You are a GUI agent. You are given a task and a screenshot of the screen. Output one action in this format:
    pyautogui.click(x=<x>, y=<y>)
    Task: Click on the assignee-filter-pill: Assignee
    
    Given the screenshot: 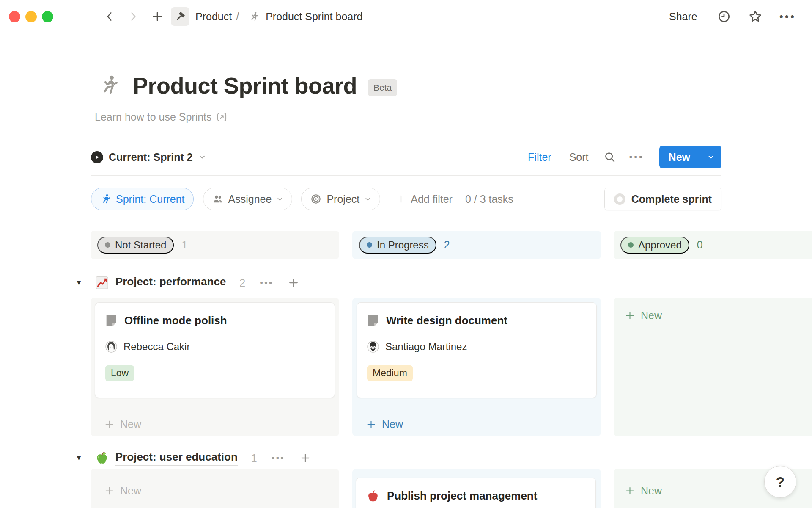 What is the action you would take?
    pyautogui.click(x=248, y=199)
    